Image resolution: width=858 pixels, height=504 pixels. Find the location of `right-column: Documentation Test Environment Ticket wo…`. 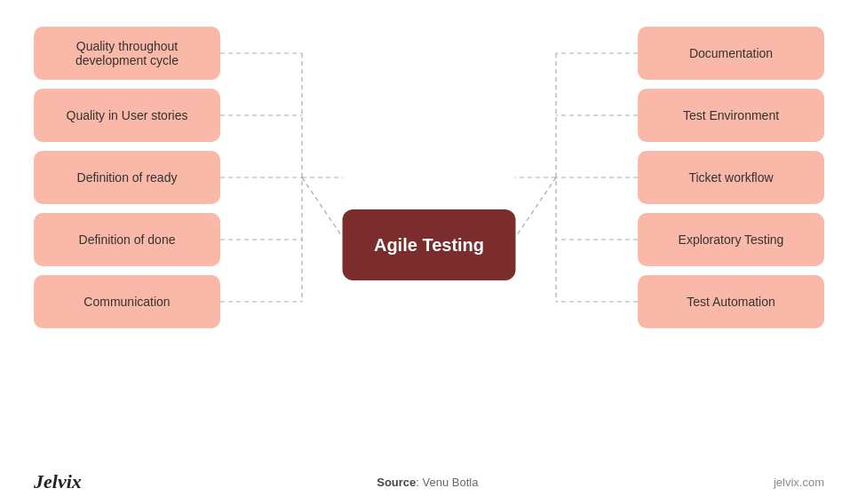

right-column: Documentation Test Environment Ticket wo… is located at coordinates (731, 177).